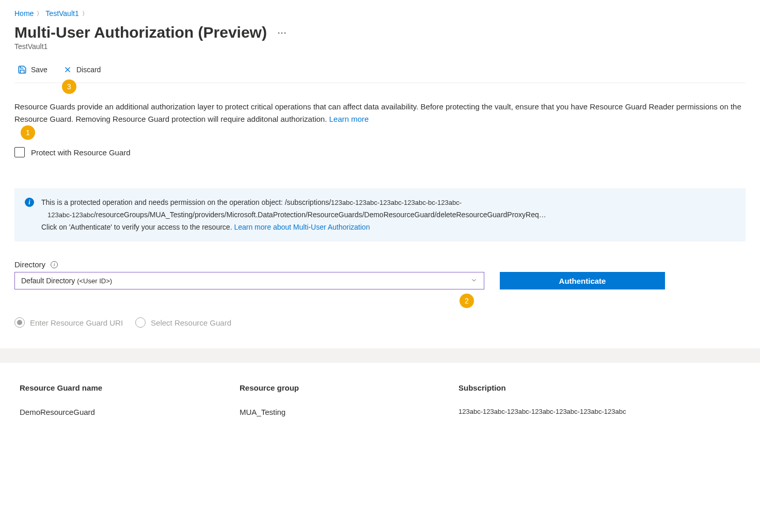 The width and height of the screenshot is (760, 532). Describe the element at coordinates (94, 281) in the screenshot. I see `directory-user-id: (<User ID>)` at that location.